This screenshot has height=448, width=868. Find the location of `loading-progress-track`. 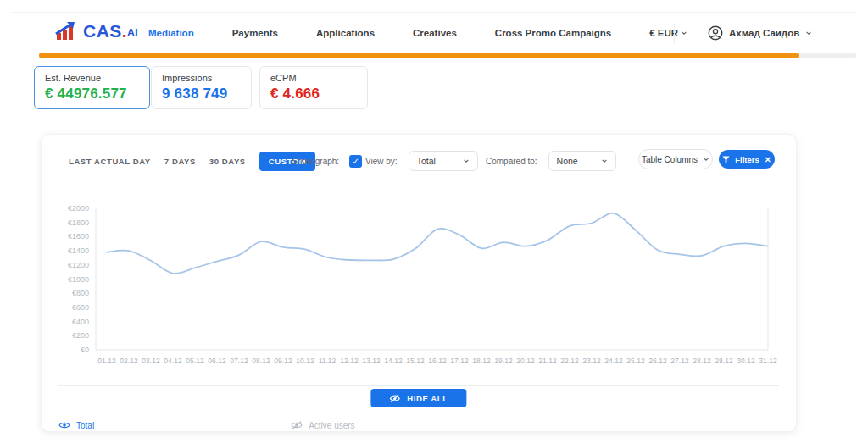

loading-progress-track is located at coordinates (448, 56).